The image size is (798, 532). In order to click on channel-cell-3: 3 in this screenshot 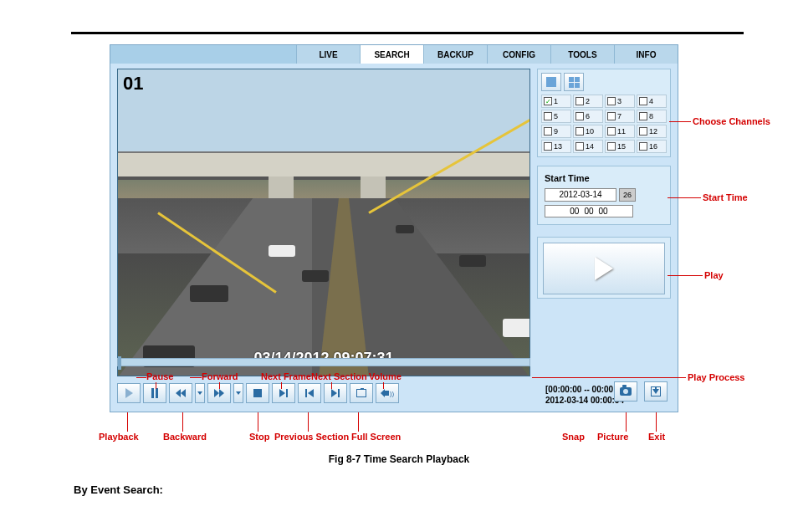, I will do `click(620, 101)`.